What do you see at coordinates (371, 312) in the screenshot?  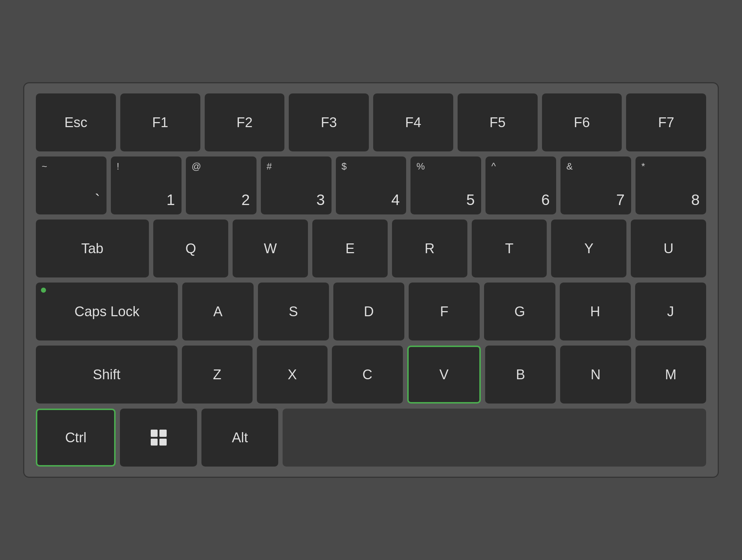 I see `asdf-row: Caps Lock A S D F G H J` at bounding box center [371, 312].